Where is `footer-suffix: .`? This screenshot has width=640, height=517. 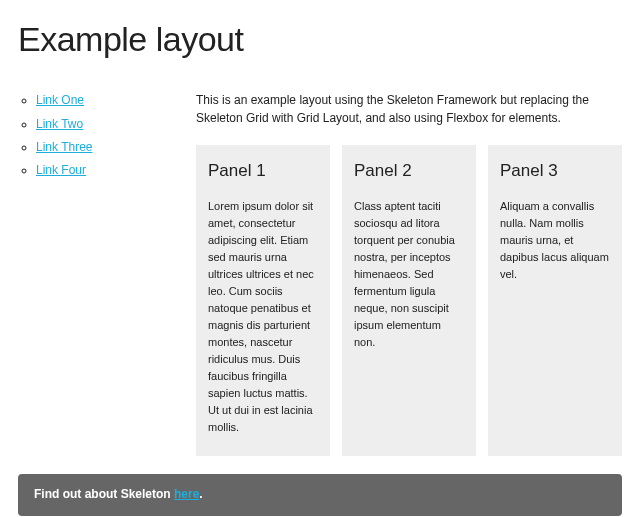
footer-suffix: . is located at coordinates (200, 494).